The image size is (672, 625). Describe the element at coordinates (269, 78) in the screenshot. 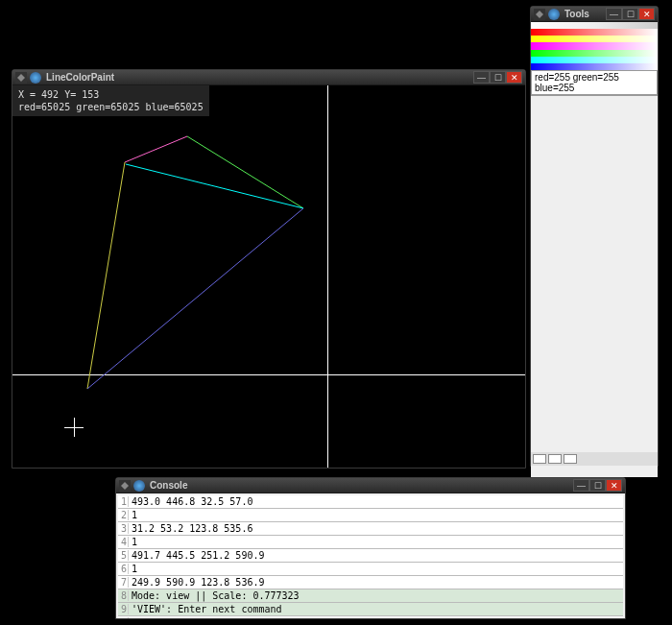

I see `paint-titlebar: LineColorPaint — ☐ ✕` at that location.